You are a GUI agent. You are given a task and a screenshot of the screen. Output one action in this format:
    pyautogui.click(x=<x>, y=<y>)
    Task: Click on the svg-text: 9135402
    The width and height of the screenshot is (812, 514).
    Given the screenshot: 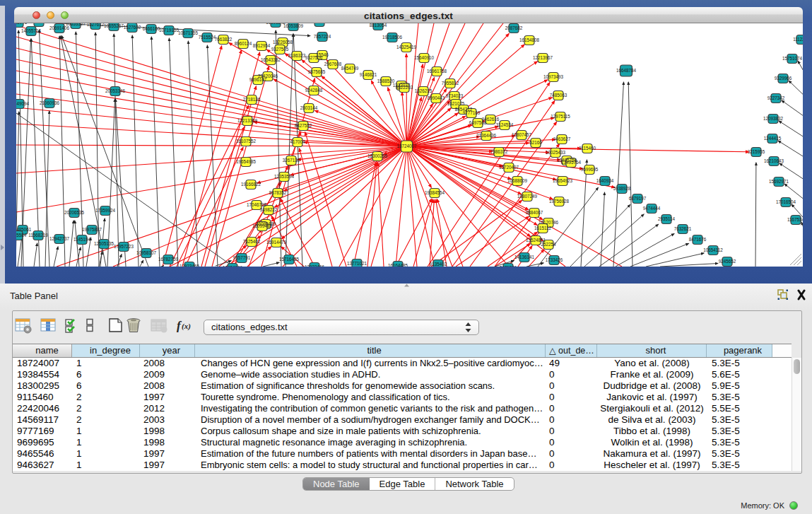 What is the action you would take?
    pyautogui.click(x=438, y=264)
    